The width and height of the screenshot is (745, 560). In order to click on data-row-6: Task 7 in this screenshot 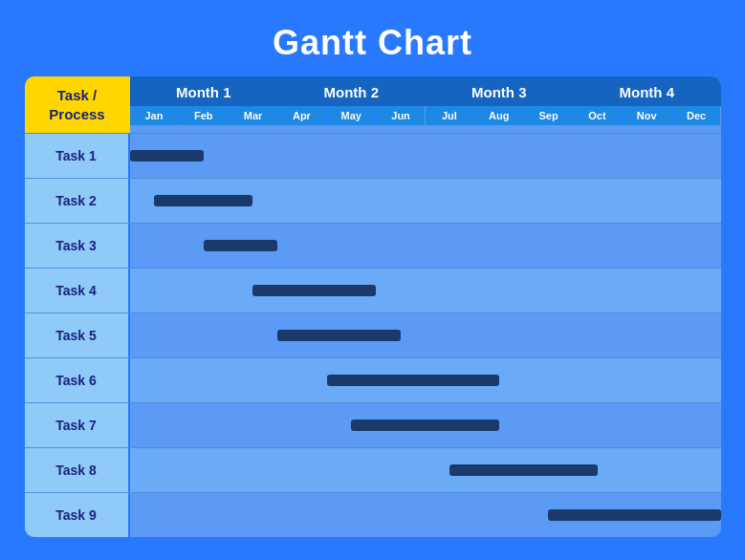, I will do `click(373, 424)`.